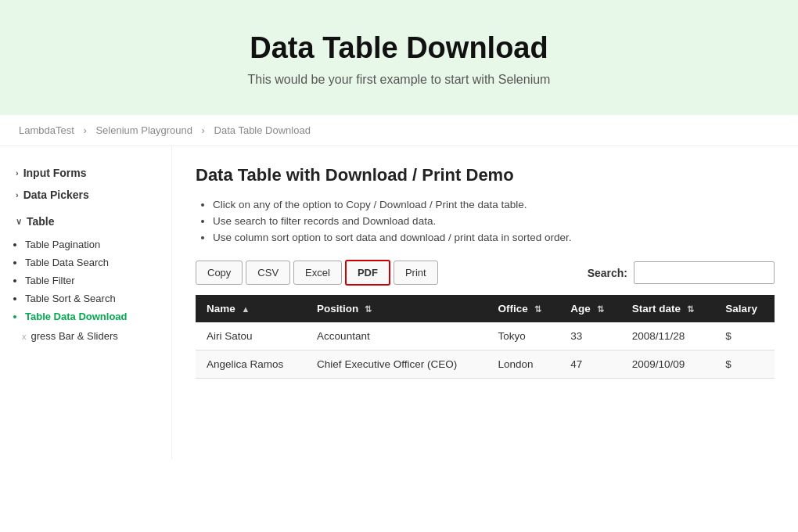 This screenshot has width=798, height=532. I want to click on data-table: Name ▲ Position ⇅ Office ⇅ Age ⇅, so click(485, 336).